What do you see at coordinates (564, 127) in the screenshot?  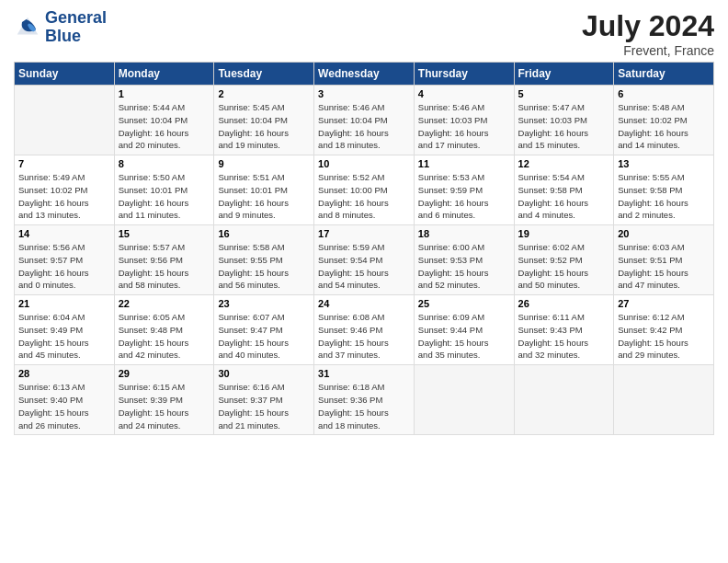 I see `day-info: Sunrise: 5:47 AM Sunset: 10:03 PM Daylig…` at bounding box center [564, 127].